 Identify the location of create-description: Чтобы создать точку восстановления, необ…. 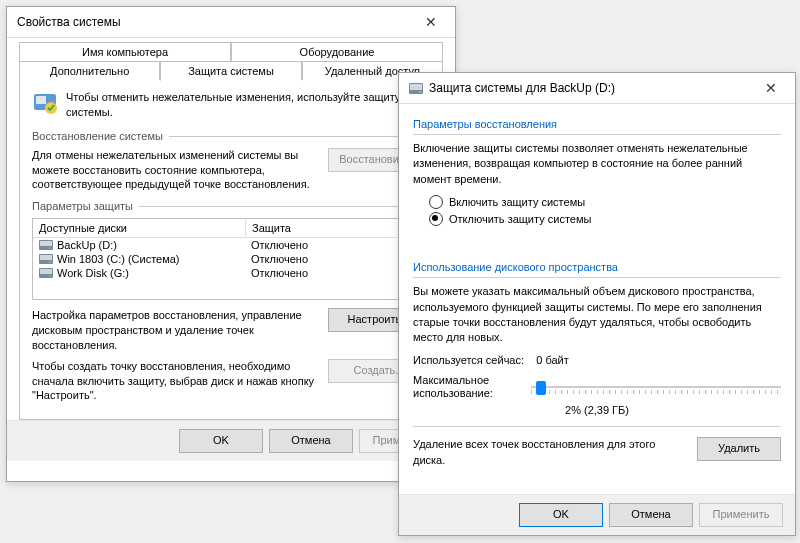
(175, 382).